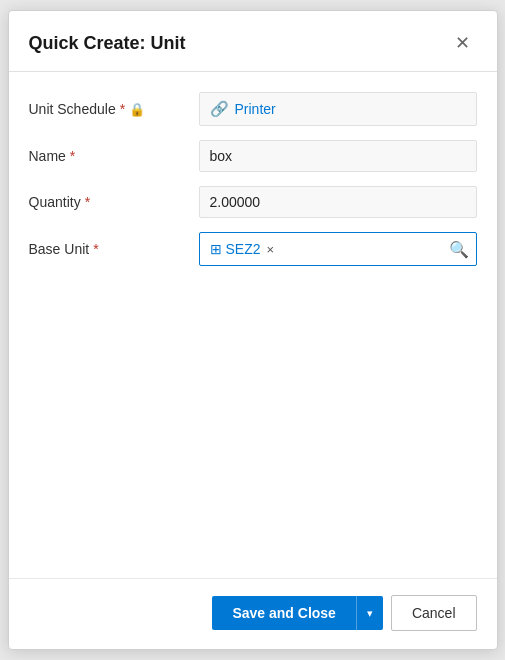 Image resolution: width=505 pixels, height=660 pixels. I want to click on unit-schedule-label: Unit Schedule * 🔒, so click(114, 109).